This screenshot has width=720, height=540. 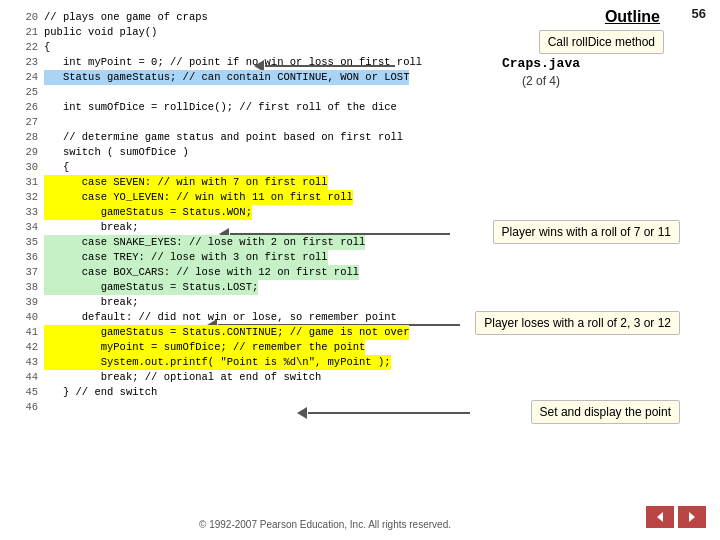 I want to click on line-code: case BOX_CARS: // lose with 12 on first …, so click(x=202, y=272).